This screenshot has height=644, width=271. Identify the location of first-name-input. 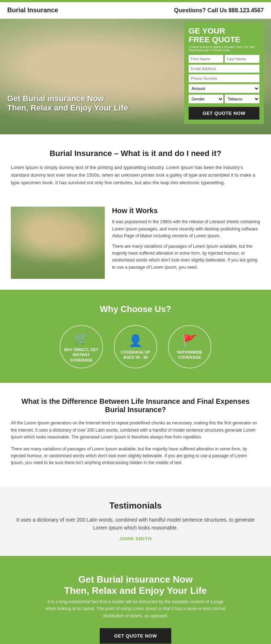
(206, 59).